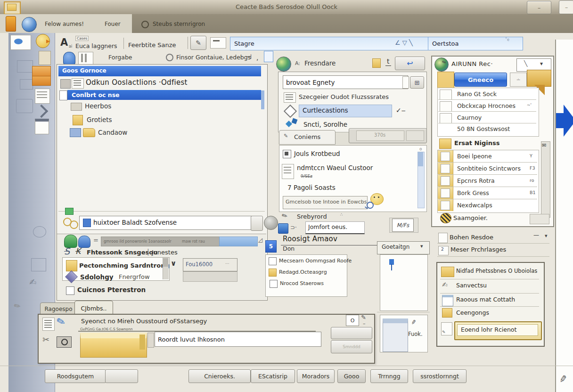  What do you see at coordinates (271, 223) in the screenshot?
I see `sphere-gray-icon` at bounding box center [271, 223].